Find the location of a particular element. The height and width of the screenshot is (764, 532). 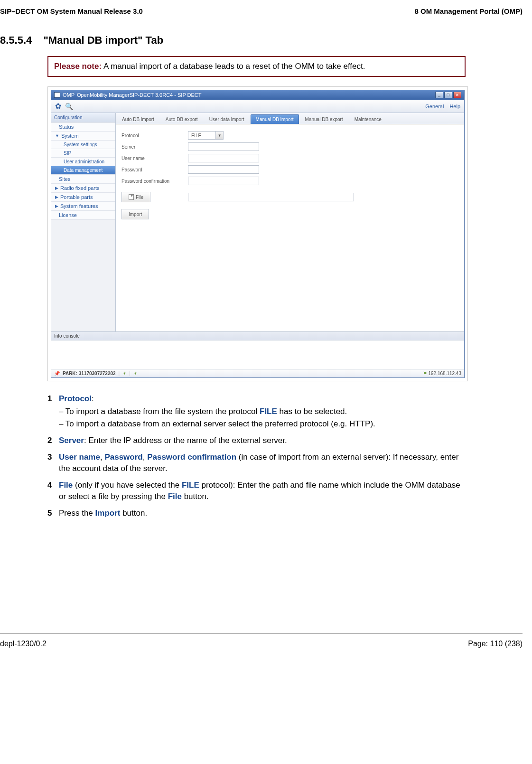

note-body: A manual import of a database leads to a… is located at coordinates (234, 66).